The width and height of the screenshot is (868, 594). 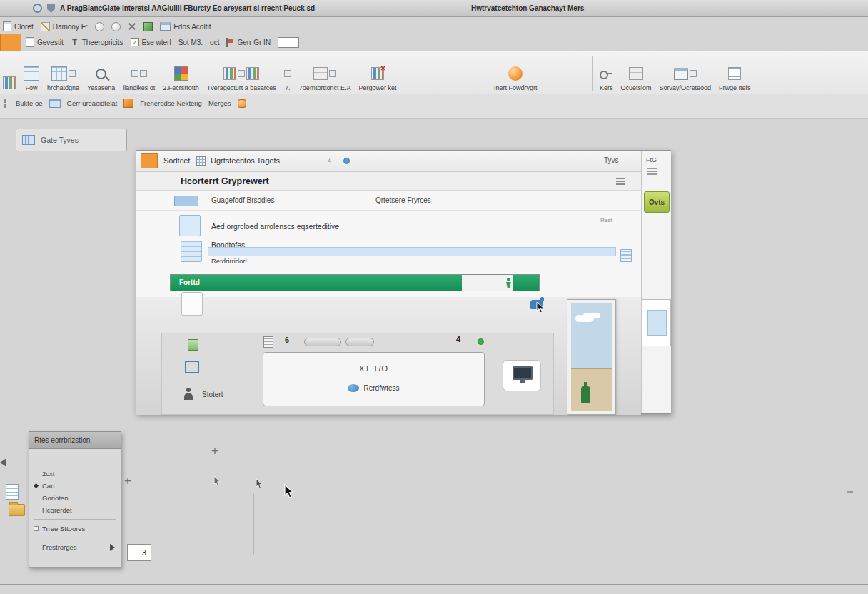 I want to click on monitor-card, so click(x=522, y=376).